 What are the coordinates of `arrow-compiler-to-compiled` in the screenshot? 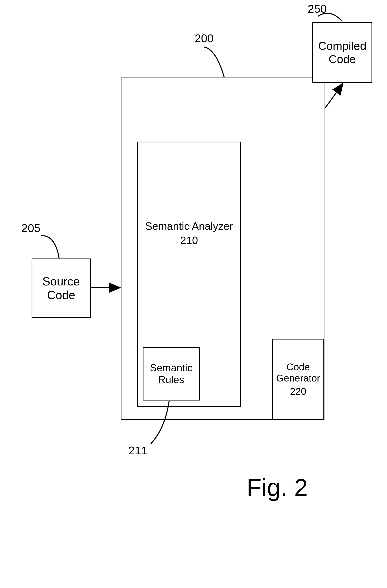 It's located at (334, 96).